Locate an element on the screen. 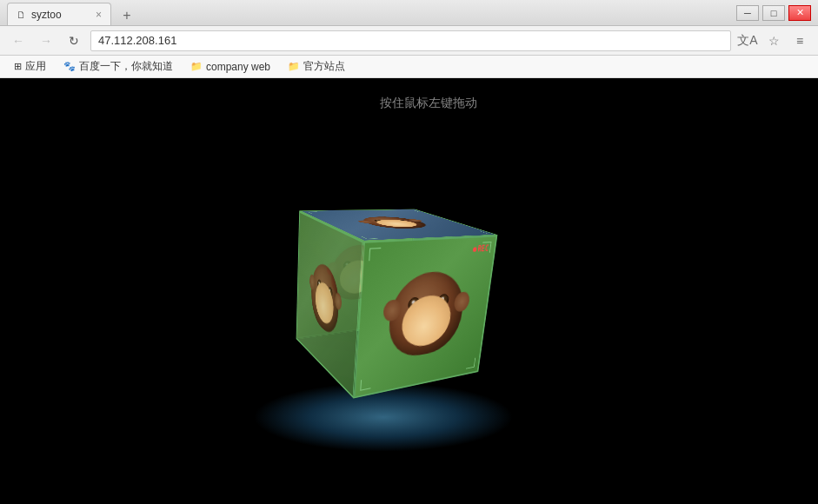 The image size is (818, 504). corner-bl is located at coordinates (365, 384).